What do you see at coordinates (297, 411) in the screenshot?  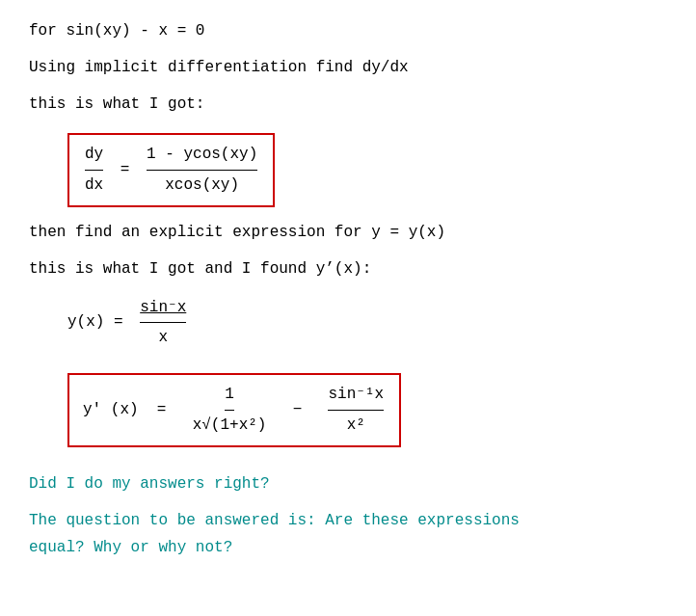 I see `minus-sign: −` at bounding box center [297, 411].